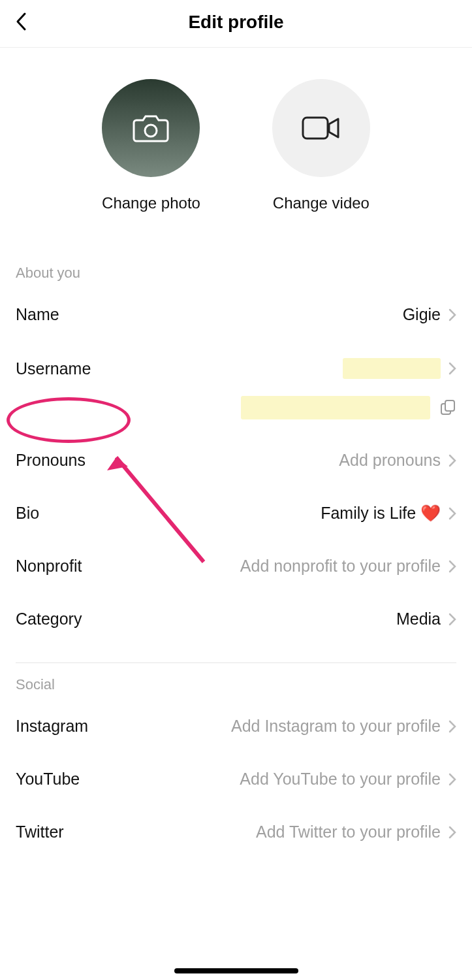 The image size is (472, 980). I want to click on copy-icon, so click(448, 408).